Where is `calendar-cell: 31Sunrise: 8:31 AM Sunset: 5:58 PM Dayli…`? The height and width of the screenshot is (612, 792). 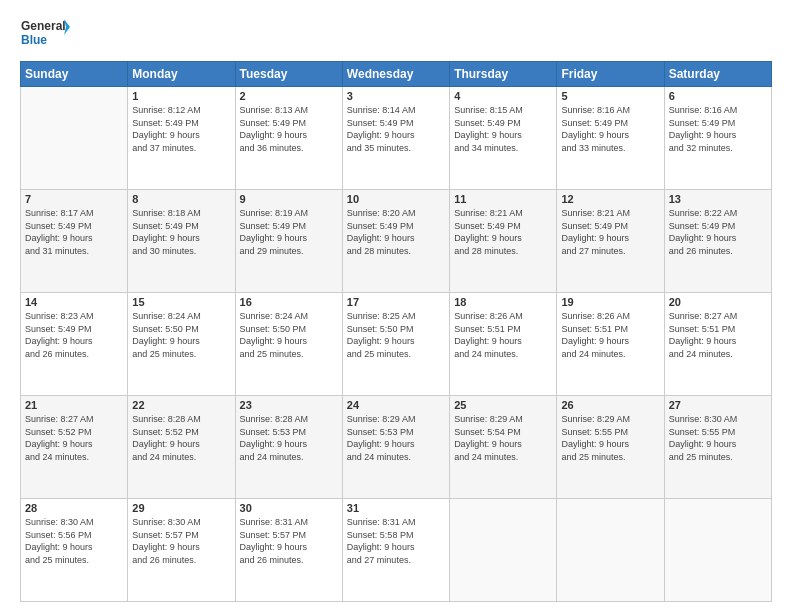
calendar-cell: 31Sunrise: 8:31 AM Sunset: 5:58 PM Dayli… is located at coordinates (396, 550).